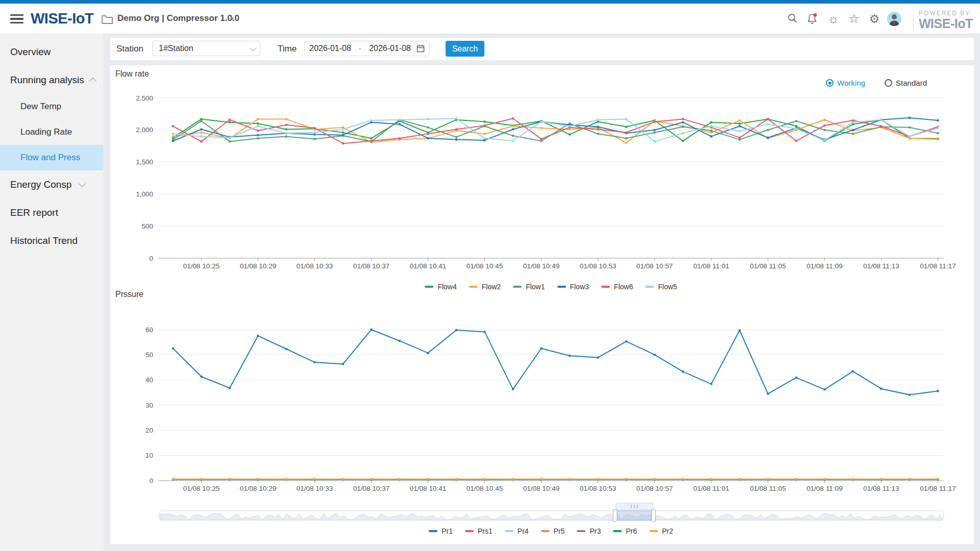  What do you see at coordinates (52, 212) in the screenshot?
I see `sidebar-item-eer-report: EER report` at bounding box center [52, 212].